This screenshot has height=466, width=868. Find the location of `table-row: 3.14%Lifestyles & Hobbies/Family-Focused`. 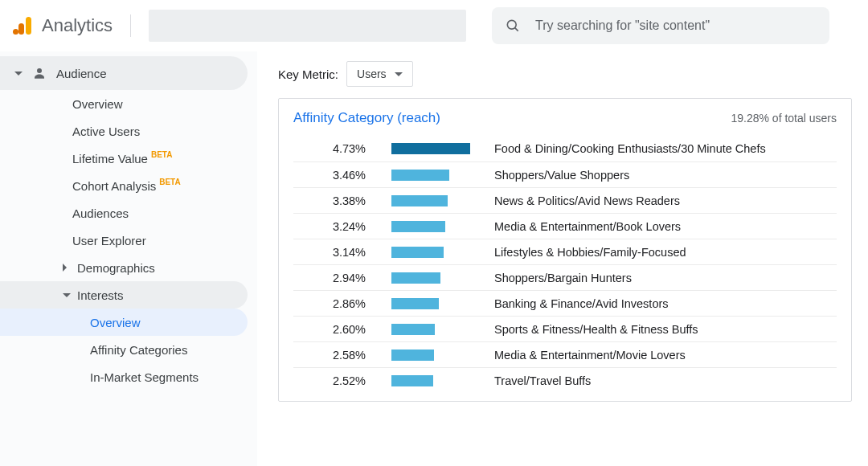

table-row: 3.14%Lifestyles & Hobbies/Family-Focused is located at coordinates (565, 251).